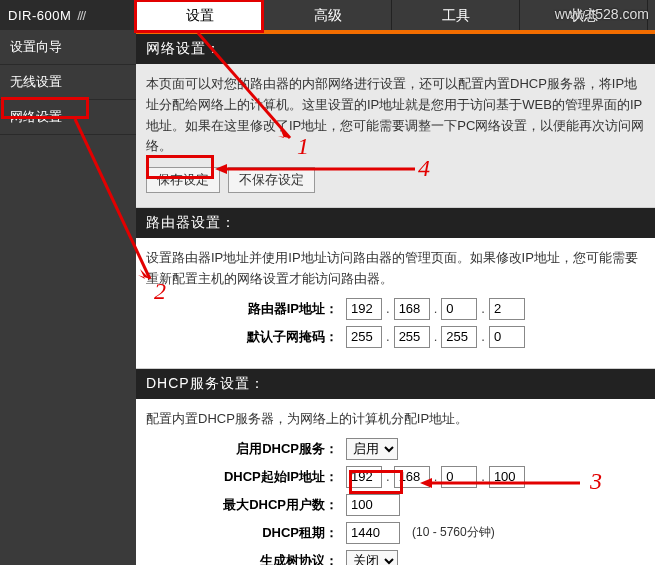 The height and width of the screenshot is (565, 655). I want to click on section-header-network: 网络设置：, so click(396, 47).